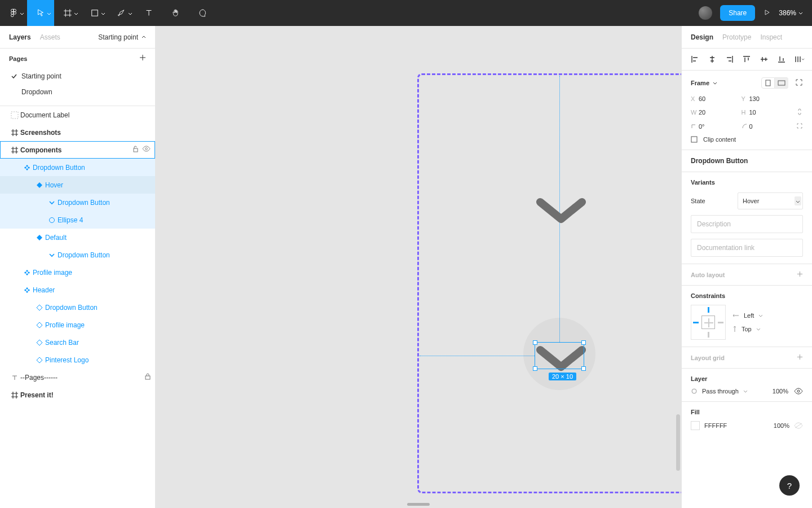 This screenshot has width=812, height=508. Describe the element at coordinates (535, 343) in the screenshot. I see `resize-handle-tl` at that location.